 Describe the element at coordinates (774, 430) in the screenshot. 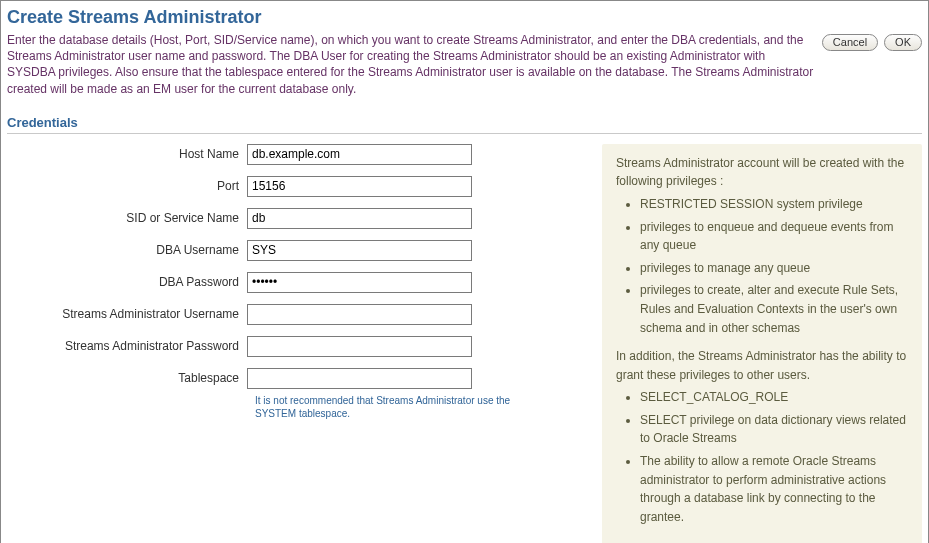

I see `list-item: SELECT privilege on data dictionary view…` at that location.